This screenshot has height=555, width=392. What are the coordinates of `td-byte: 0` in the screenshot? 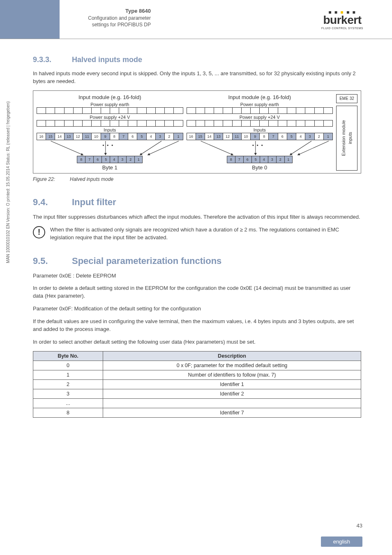 It's located at (68, 365).